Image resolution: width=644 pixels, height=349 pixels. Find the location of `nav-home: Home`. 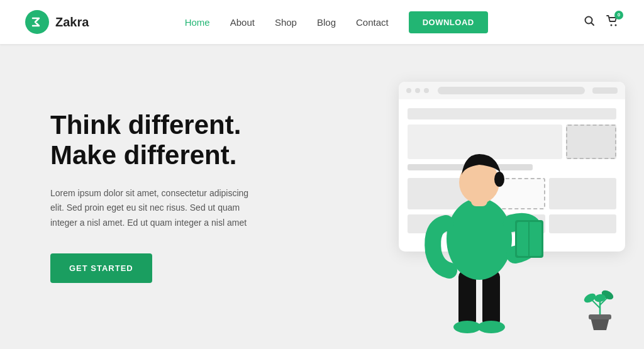

nav-home: Home is located at coordinates (197, 23).